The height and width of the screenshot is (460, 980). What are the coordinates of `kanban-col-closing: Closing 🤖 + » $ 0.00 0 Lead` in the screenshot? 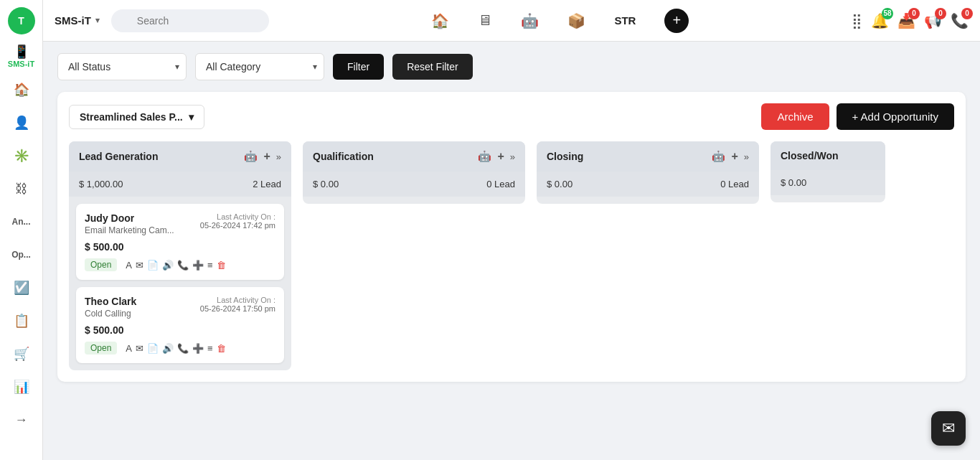 It's located at (648, 172).